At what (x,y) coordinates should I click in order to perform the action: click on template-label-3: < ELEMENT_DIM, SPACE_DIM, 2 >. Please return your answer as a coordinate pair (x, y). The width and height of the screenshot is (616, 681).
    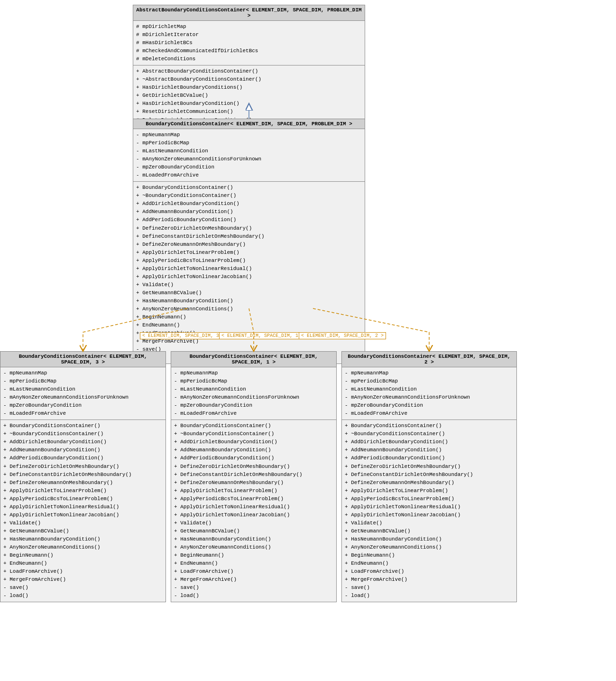
    Looking at the image, I should click on (342, 336).